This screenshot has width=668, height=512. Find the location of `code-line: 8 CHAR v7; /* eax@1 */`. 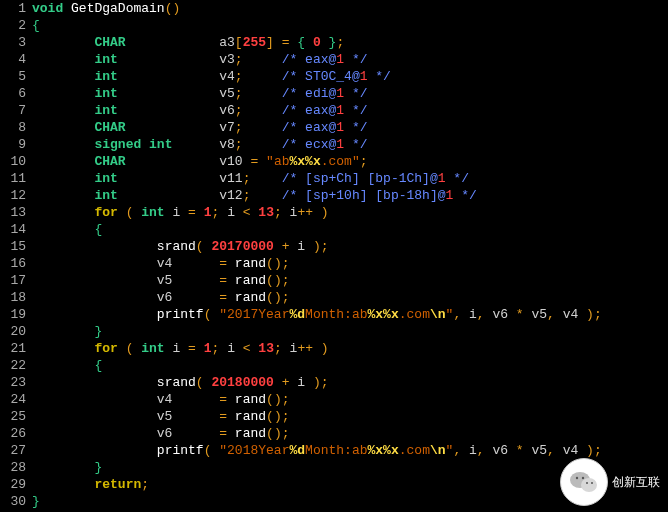

code-line: 8 CHAR v7; /* eax@1 */ is located at coordinates (334, 128).